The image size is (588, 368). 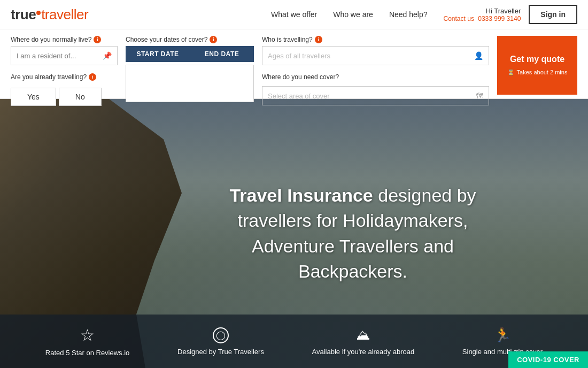 What do you see at coordinates (221, 335) in the screenshot?
I see `compass-icon: ◯` at bounding box center [221, 335].